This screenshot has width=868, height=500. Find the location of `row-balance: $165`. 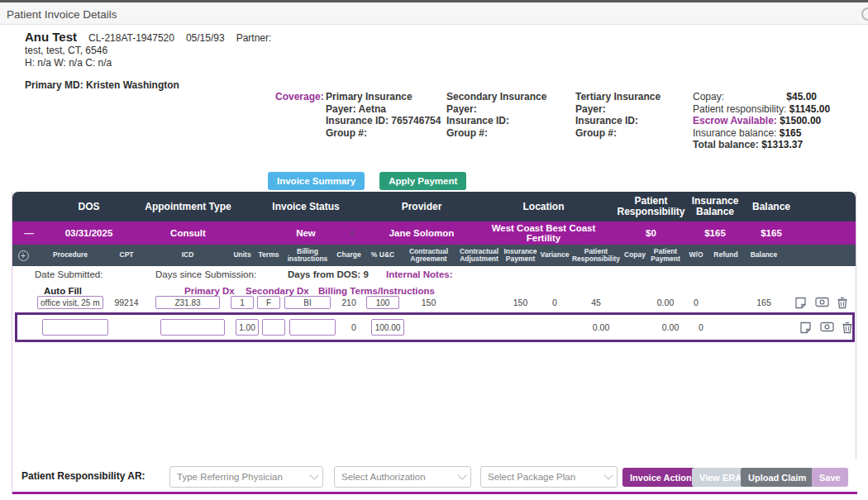

row-balance: $165 is located at coordinates (771, 233).